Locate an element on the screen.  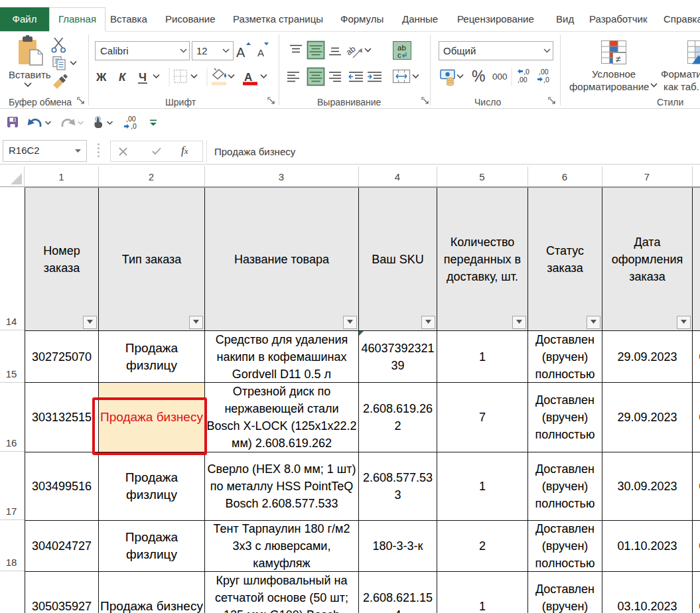
svg-text: Общий is located at coordinates (459, 50).